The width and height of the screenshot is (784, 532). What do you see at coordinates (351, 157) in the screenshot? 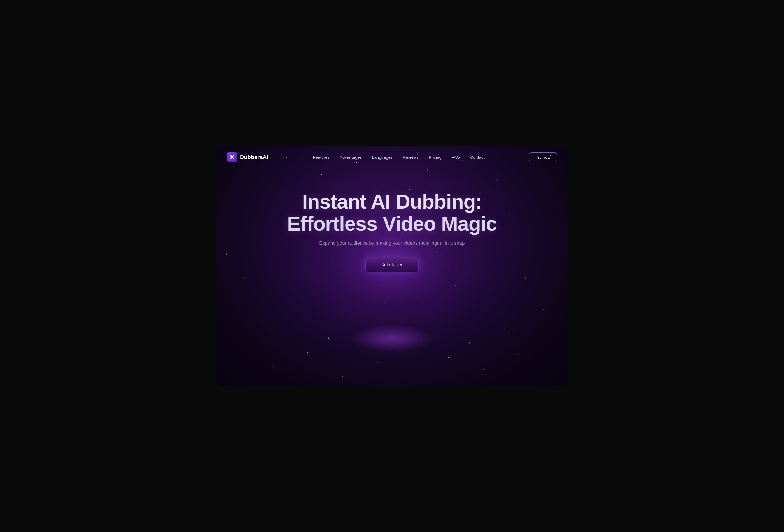
I see `nav-advantages: Advantages` at bounding box center [351, 157].